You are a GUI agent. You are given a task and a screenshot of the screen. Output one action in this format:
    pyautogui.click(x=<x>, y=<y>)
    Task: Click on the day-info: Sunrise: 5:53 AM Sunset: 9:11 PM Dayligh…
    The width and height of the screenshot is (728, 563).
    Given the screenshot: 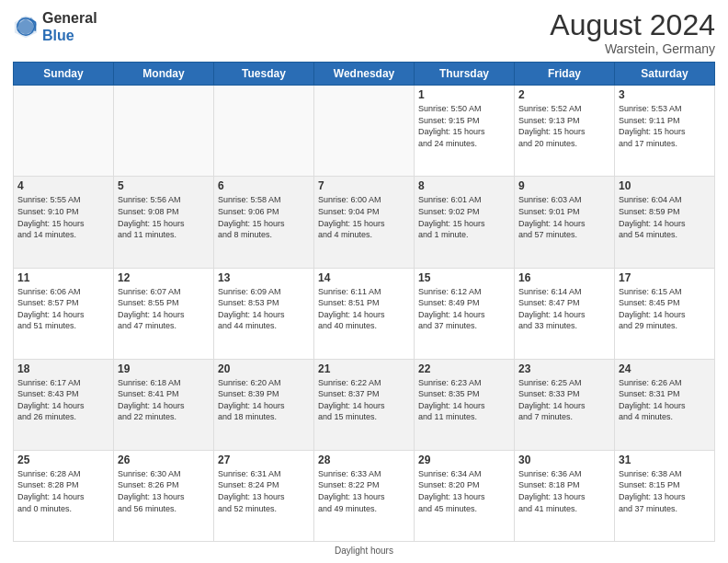 What is the action you would take?
    pyautogui.click(x=665, y=126)
    